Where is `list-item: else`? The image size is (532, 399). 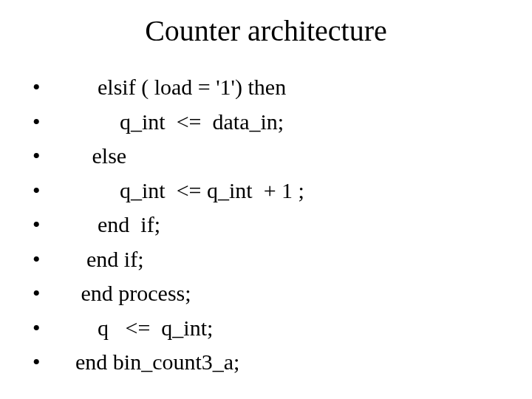 list-item: else is located at coordinates (267, 157).